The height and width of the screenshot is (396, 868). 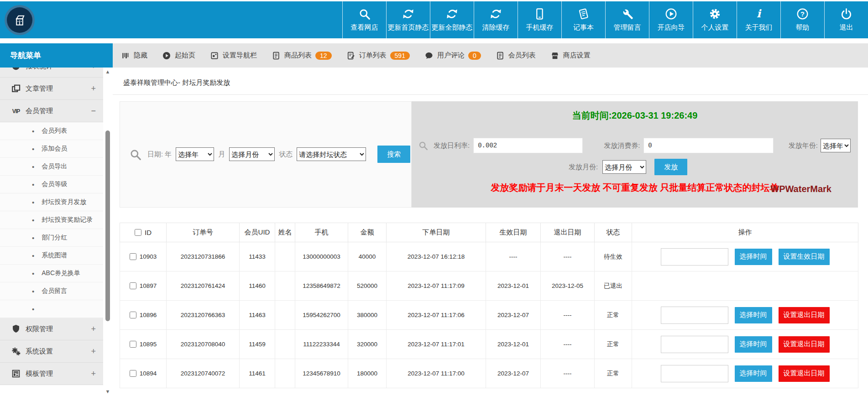 I want to click on table-header-cell: 金额, so click(x=367, y=233).